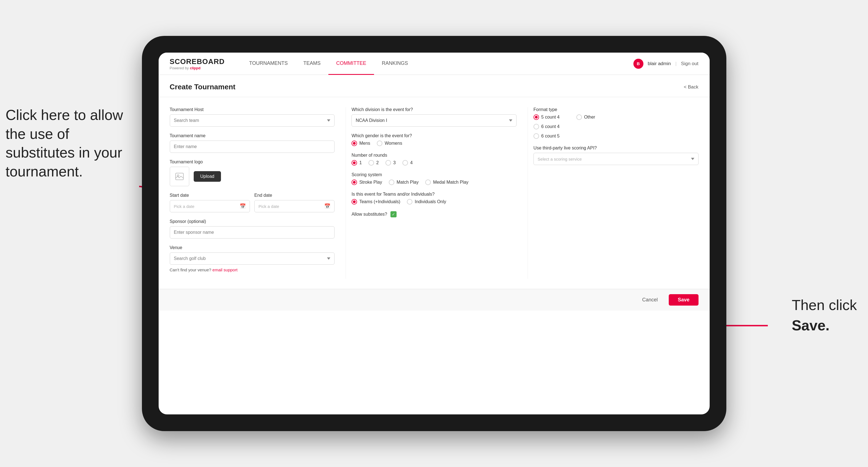 This screenshot has width=868, height=467. What do you see at coordinates (638, 64) in the screenshot?
I see `user-avatar: B` at bounding box center [638, 64].